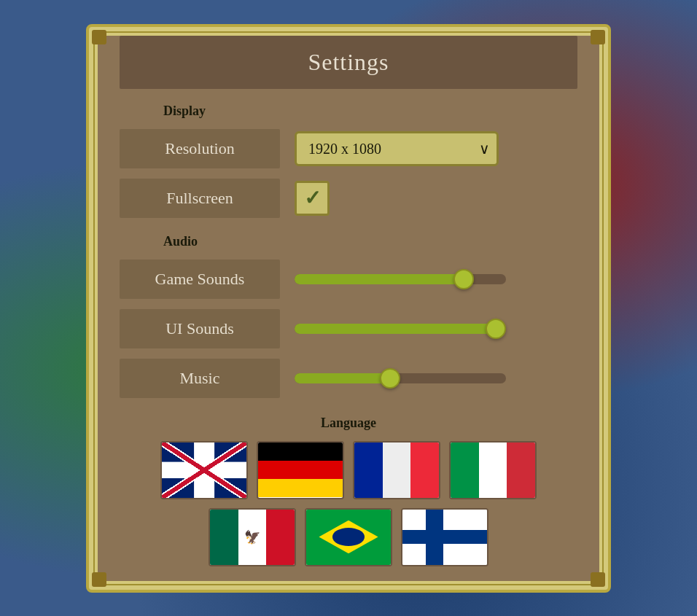 The width and height of the screenshot is (697, 616). What do you see at coordinates (348, 149) in the screenshot?
I see `resolution-row: Resolution 1920 x 1080 1280 x 720 2560 x…` at bounding box center [348, 149].